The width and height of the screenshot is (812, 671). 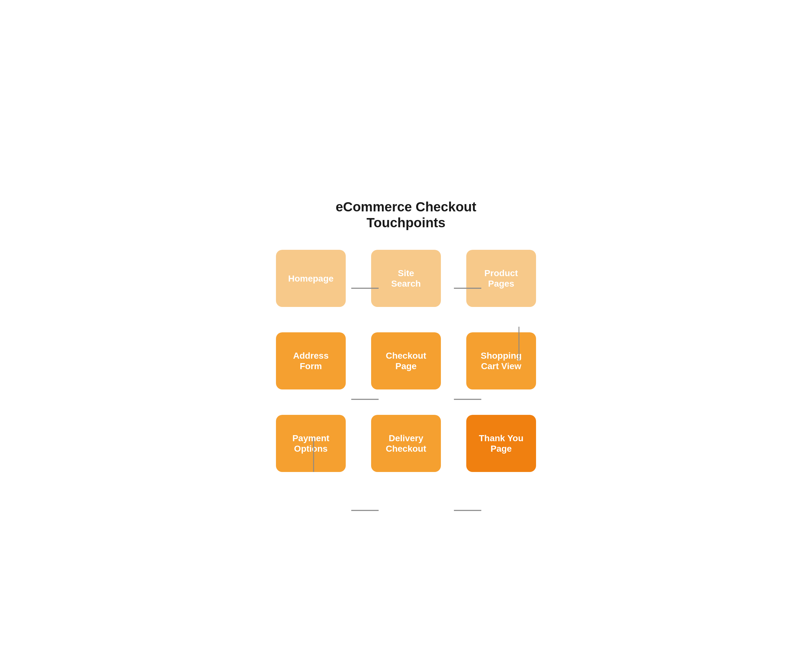 What do you see at coordinates (406, 278) in the screenshot?
I see `site-search-label: SiteSearch` at bounding box center [406, 278].